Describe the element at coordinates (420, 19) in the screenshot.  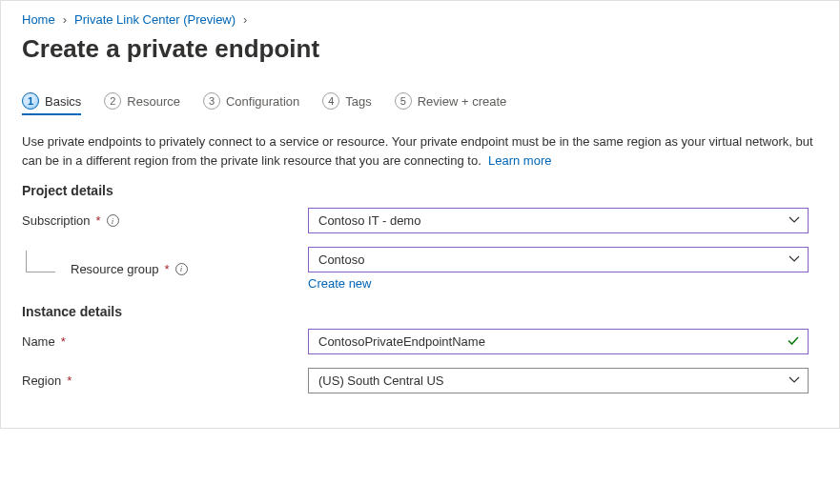
I see `breadcrumb: Home › Private Link Center (Preview) ›` at that location.